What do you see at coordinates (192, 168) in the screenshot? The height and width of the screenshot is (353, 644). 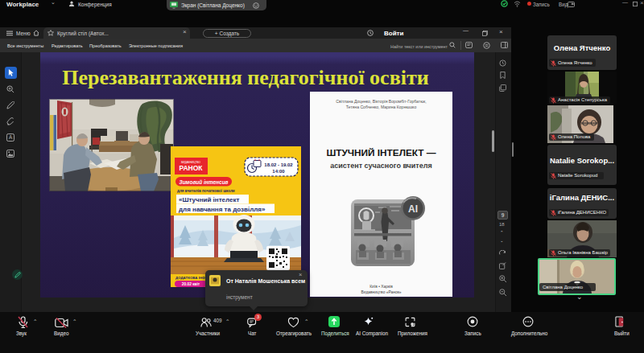 I see `svg-text: РАНОК` at bounding box center [192, 168].